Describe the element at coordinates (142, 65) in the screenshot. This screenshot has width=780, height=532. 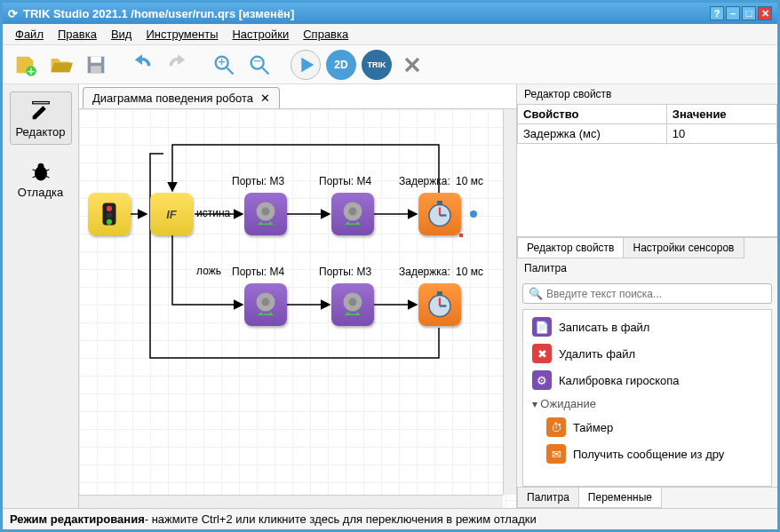
I see `undo-button` at that location.